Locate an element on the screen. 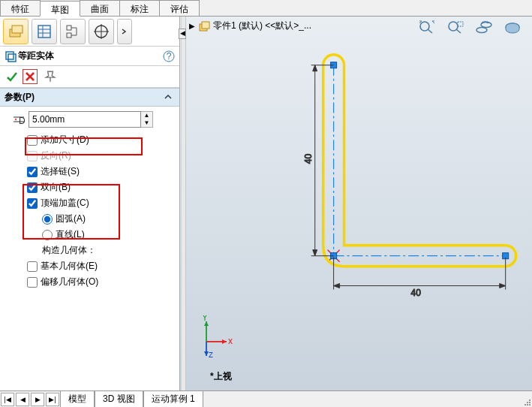 Image resolution: width=532 pixels, height=407 pixels. tab-scroll-next: ▶ is located at coordinates (38, 399).